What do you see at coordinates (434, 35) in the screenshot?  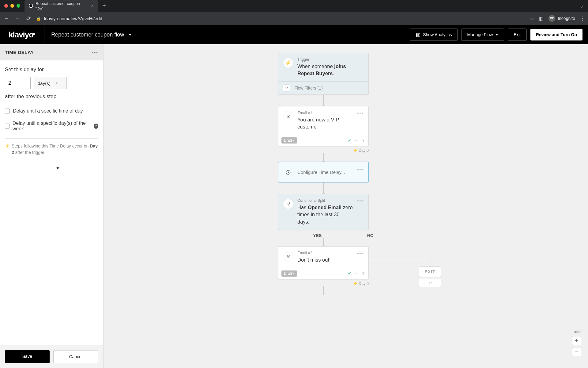 I see `show-analytics-button: ▮▯ Show Analytics` at bounding box center [434, 35].